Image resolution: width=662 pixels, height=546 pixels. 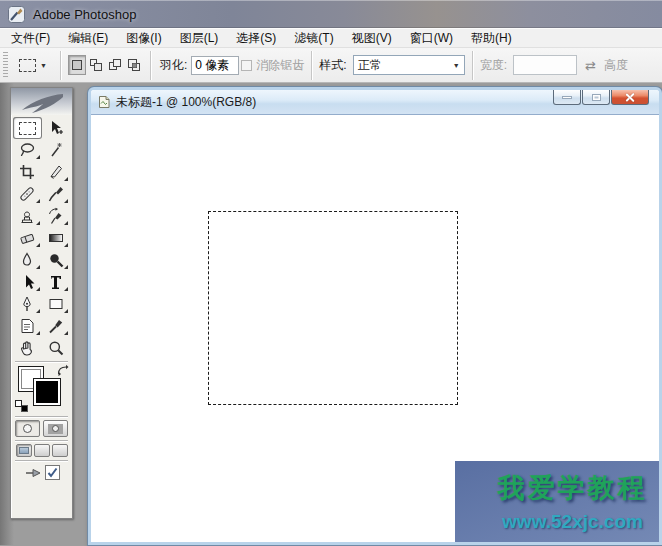 What do you see at coordinates (56, 304) in the screenshot?
I see `rectangle-shape-icon` at bounding box center [56, 304].